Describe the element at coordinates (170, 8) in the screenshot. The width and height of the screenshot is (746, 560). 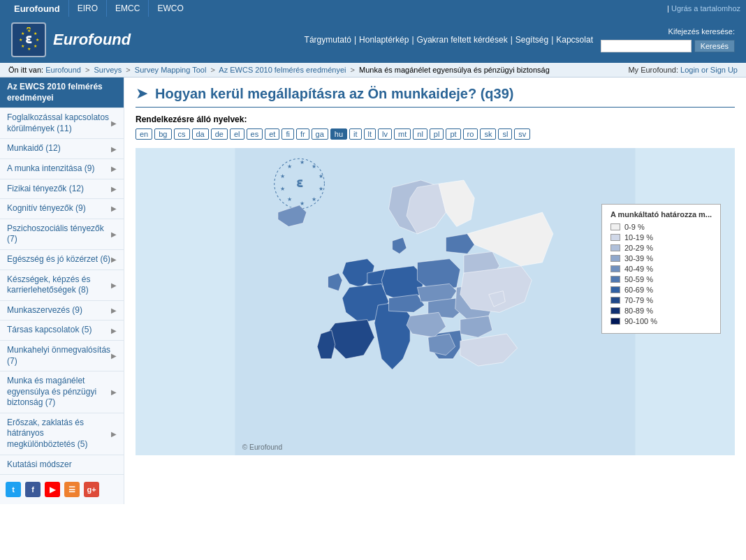
I see `nav-ewco: EWCO` at that location.